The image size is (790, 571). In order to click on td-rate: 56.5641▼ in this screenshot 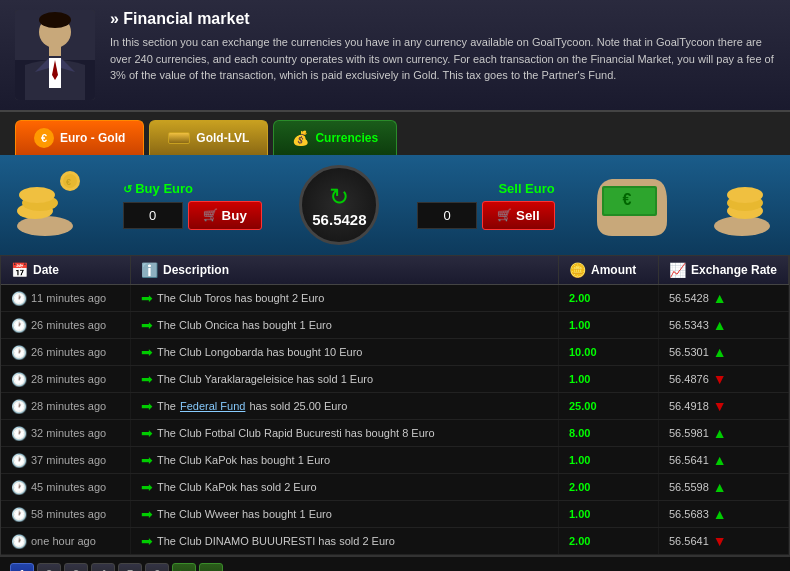, I will do `click(724, 541)`.